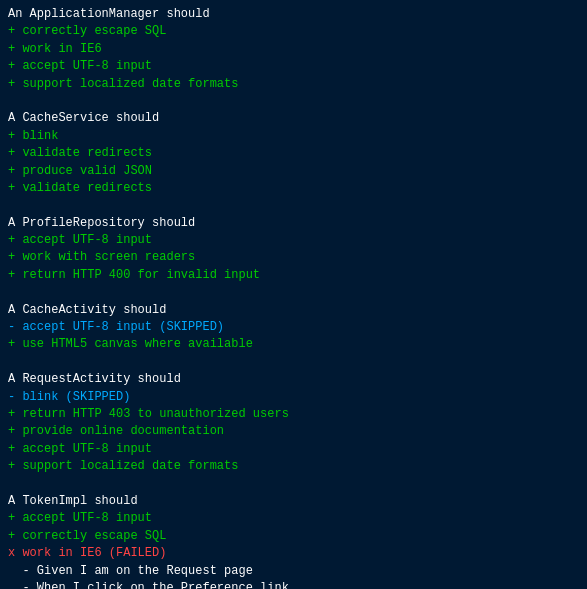 The image size is (587, 589). I want to click on line-2: + correctly escape SQL, so click(294, 32).